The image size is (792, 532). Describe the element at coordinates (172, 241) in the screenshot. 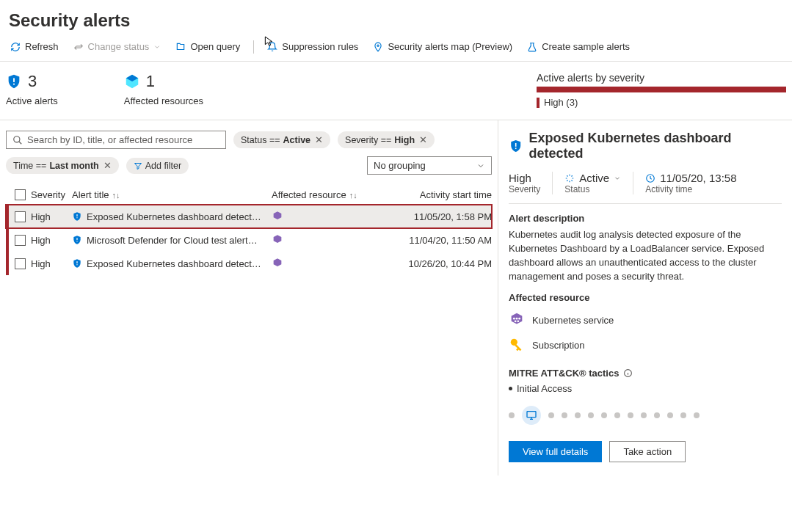

I see `row-title-text: Microsoft Defender for Cloud test alert…` at that location.